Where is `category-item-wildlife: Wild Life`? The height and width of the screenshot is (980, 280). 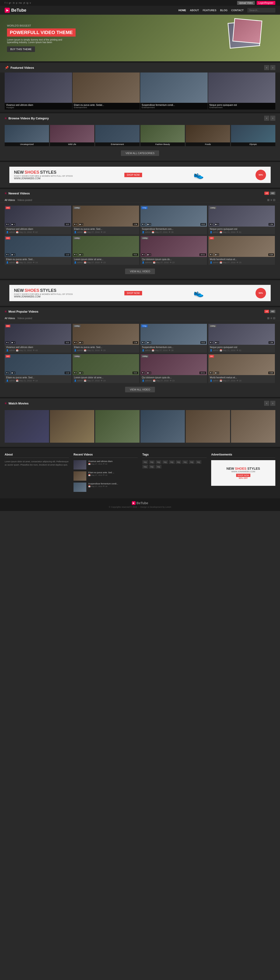 category-item-wildlife: Wild Life is located at coordinates (72, 135).